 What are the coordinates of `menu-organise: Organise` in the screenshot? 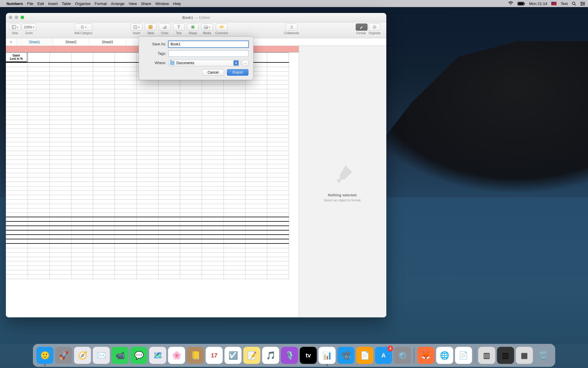 It's located at (83, 4).